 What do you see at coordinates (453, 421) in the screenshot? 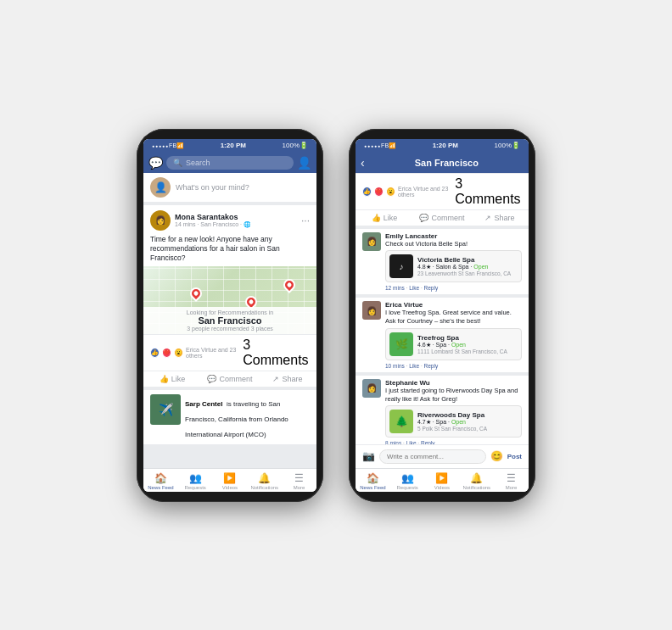
I see `place-card-3: 🌲 Riverwoods Day Spa 4.7★ · Spa · Open 5…` at bounding box center [453, 421].